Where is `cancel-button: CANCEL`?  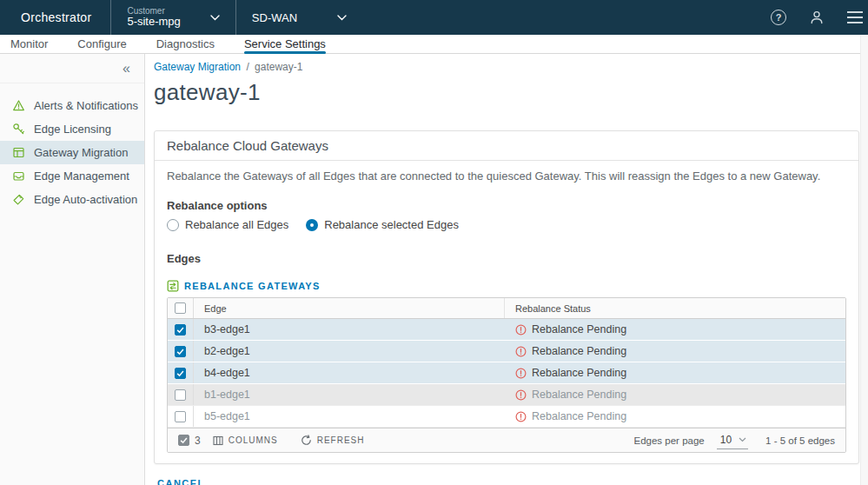 cancel-button: CANCEL is located at coordinates (179, 482).